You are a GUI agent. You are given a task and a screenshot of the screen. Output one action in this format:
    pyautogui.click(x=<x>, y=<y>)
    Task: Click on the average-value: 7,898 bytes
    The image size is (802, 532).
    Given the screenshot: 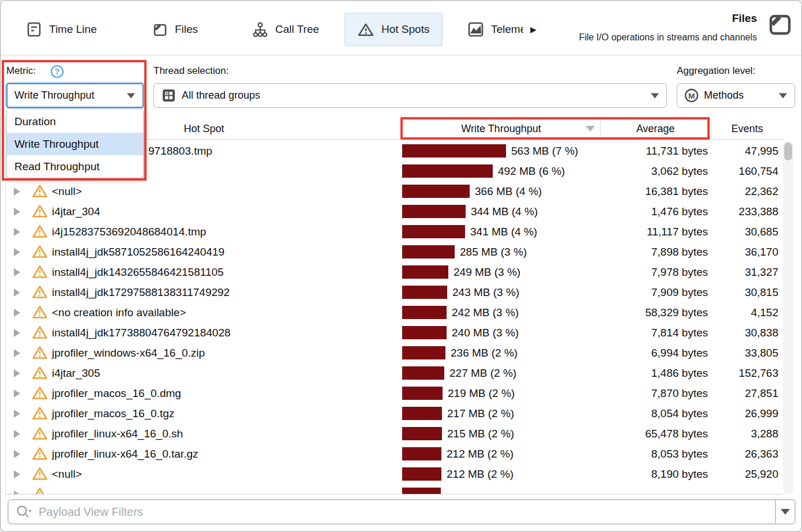 What is the action you would take?
    pyautogui.click(x=680, y=252)
    